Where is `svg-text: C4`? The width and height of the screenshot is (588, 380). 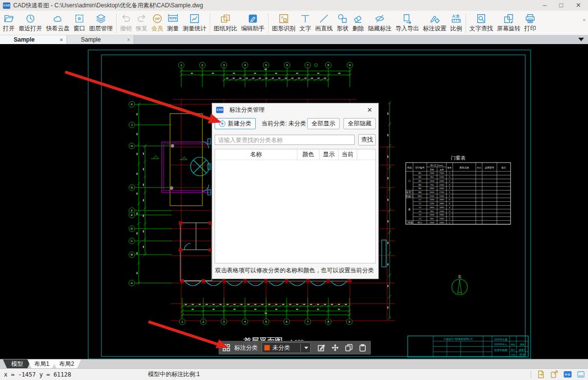 svg-text: C4 is located at coordinates (420, 212).